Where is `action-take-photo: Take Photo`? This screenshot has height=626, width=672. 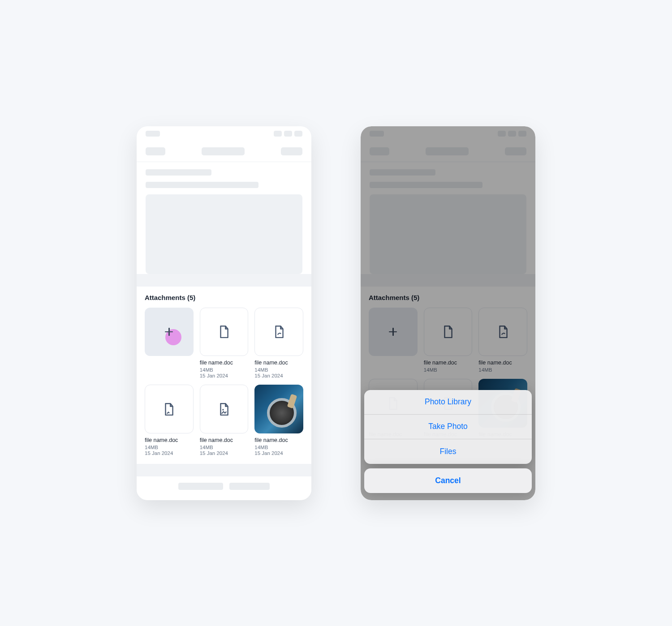
action-take-photo: Take Photo is located at coordinates (448, 427).